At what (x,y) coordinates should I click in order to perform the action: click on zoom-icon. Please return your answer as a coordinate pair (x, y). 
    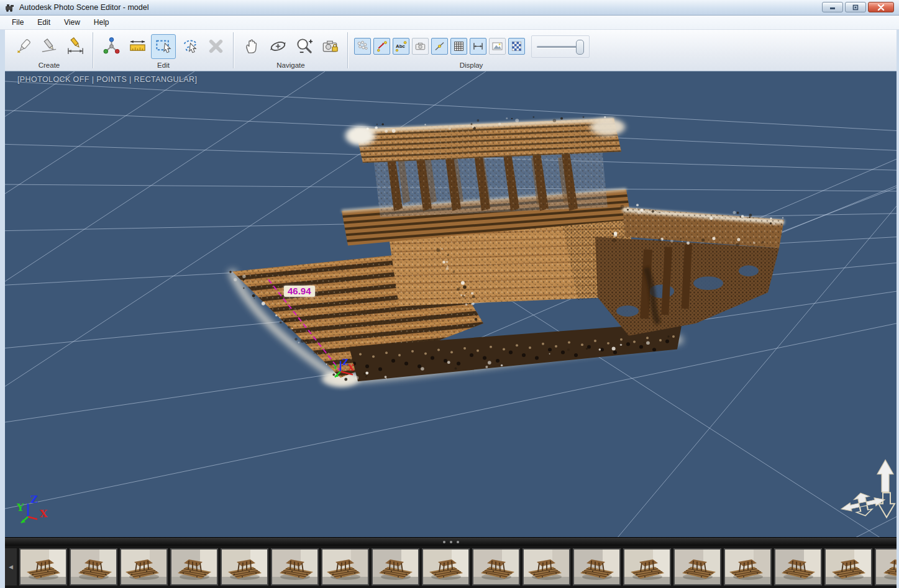
    Looking at the image, I should click on (304, 46).